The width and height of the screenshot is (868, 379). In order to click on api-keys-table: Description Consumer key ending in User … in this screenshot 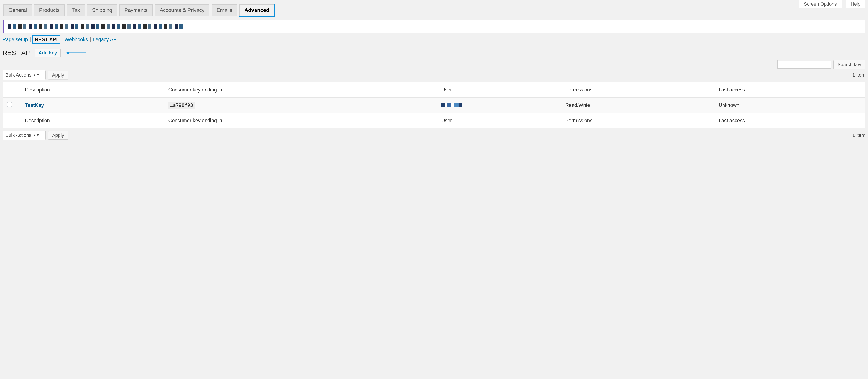, I will do `click(434, 105)`.